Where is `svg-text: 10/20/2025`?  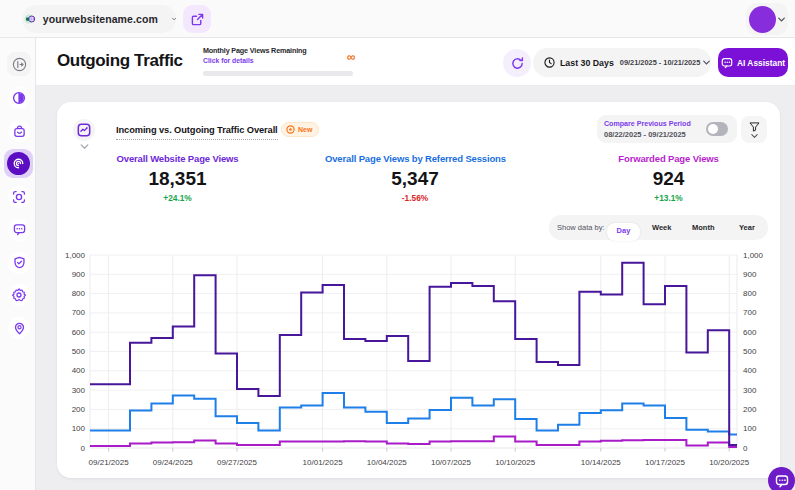 svg-text: 10/20/2025 is located at coordinates (730, 462).